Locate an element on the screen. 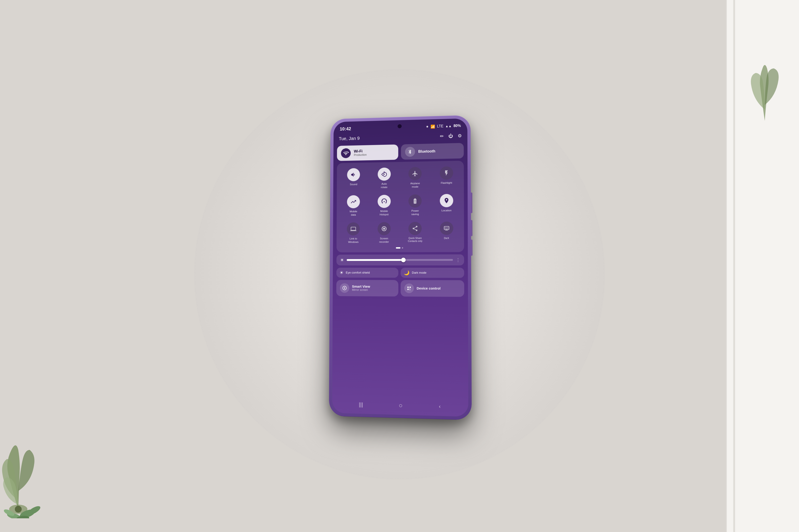  flashlight-tile: Flashlight is located at coordinates (447, 177).